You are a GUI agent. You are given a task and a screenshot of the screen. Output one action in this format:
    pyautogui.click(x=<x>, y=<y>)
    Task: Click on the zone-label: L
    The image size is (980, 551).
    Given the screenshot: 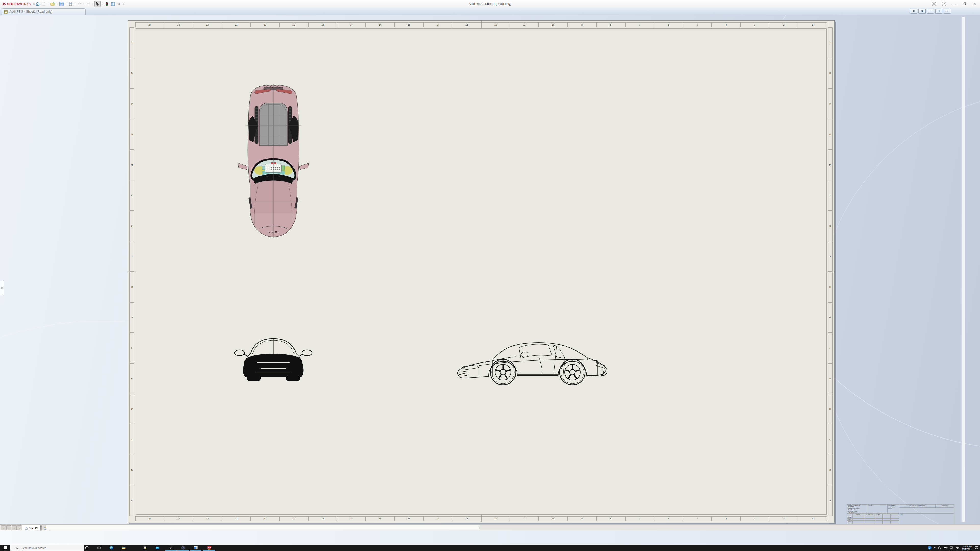 What is the action you would take?
    pyautogui.click(x=132, y=195)
    